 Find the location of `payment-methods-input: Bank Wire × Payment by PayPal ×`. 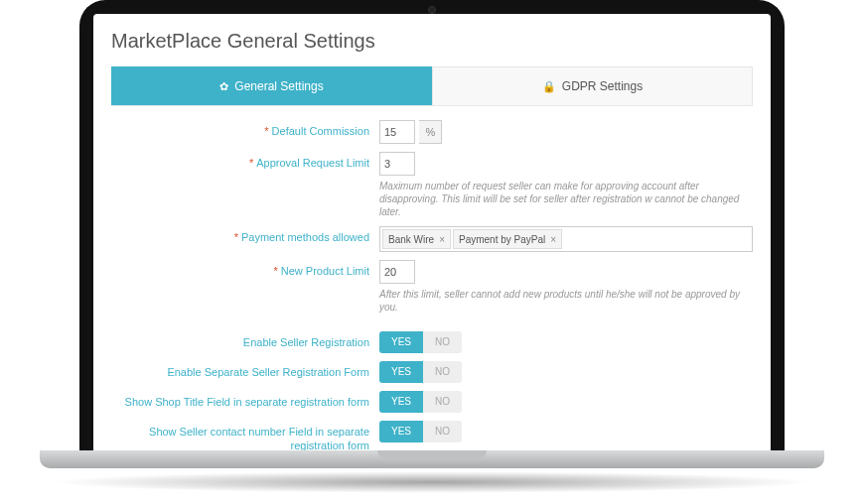

payment-methods-input: Bank Wire × Payment by PayPal × is located at coordinates (566, 239).